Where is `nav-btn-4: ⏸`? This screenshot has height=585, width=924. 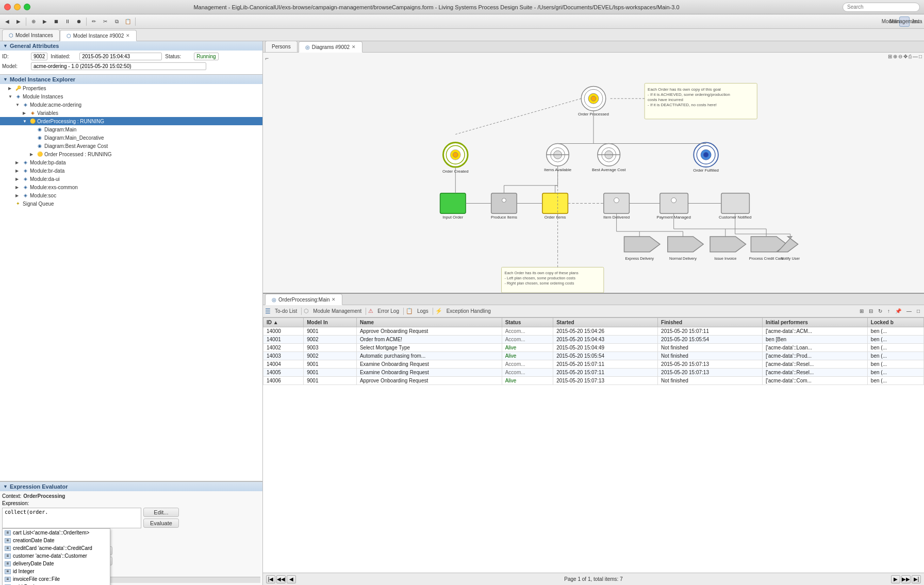
nav-btn-4: ⏸ is located at coordinates (68, 22).